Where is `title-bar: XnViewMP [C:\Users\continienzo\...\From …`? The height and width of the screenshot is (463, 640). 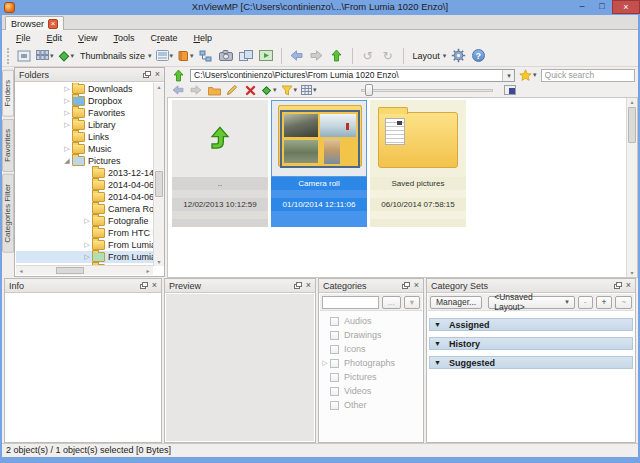 title-bar: XnViewMP [C:\Users\continienzo\...\From … is located at coordinates (320, 8).